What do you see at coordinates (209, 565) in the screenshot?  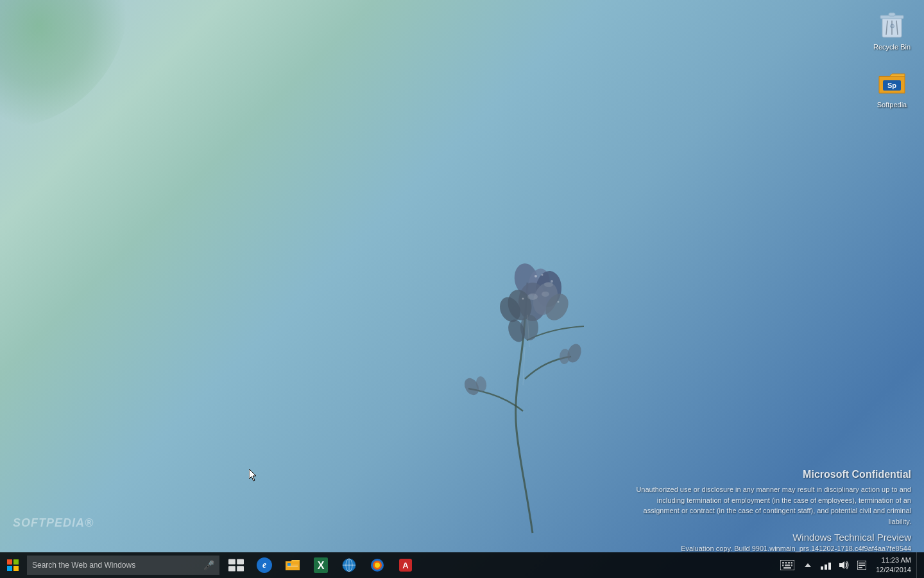 I see `microphone-icon: 🎤` at bounding box center [209, 565].